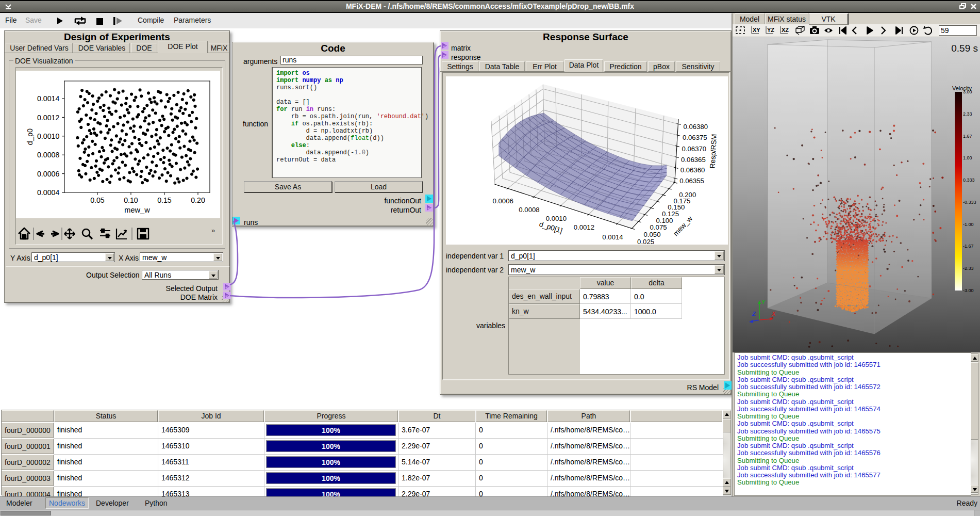 The height and width of the screenshot is (516, 980). I want to click on svg-text: 0.06380, so click(696, 127).